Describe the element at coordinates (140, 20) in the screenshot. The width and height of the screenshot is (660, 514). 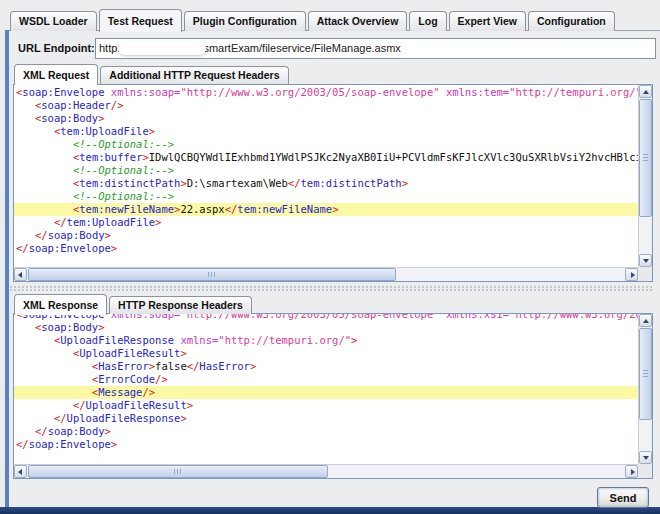
I see `tab-test-request: Test Request` at that location.